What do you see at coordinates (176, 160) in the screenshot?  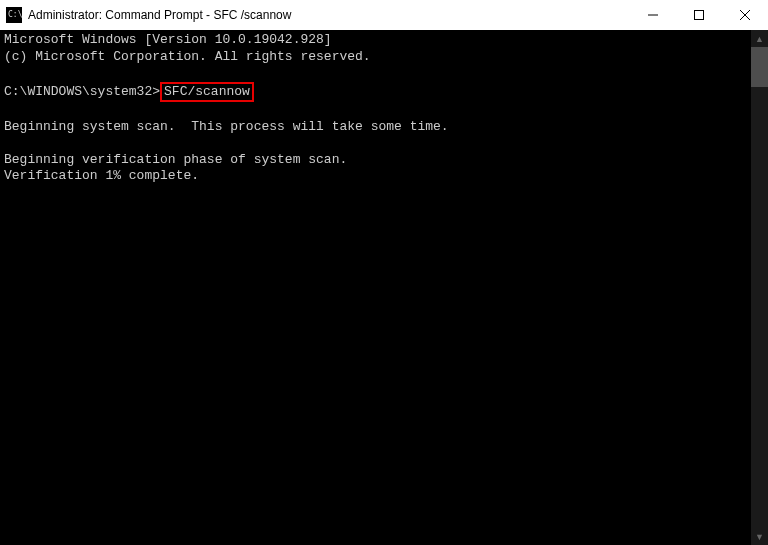 I see `terminal-line: Beginning verification phase of system s…` at bounding box center [176, 160].